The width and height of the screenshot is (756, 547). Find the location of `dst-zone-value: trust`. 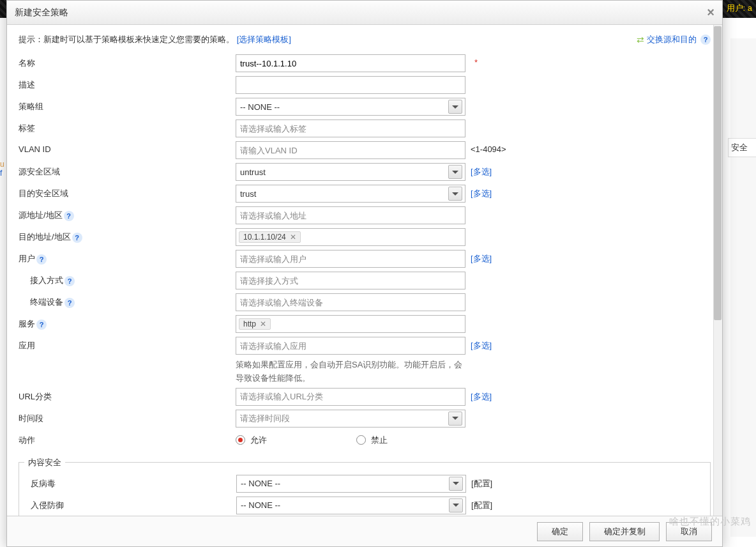

dst-zone-value: trust is located at coordinates (248, 194).